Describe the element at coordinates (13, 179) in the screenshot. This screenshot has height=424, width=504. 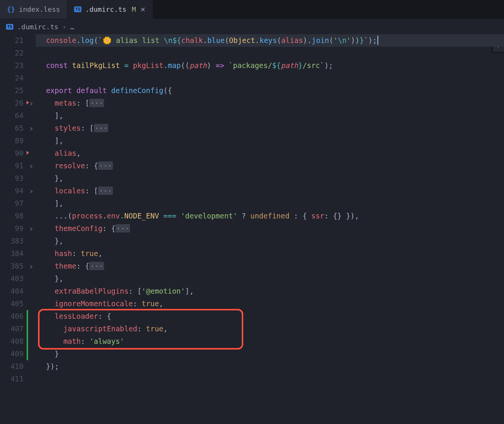
I see `line-number: 93` at that location.